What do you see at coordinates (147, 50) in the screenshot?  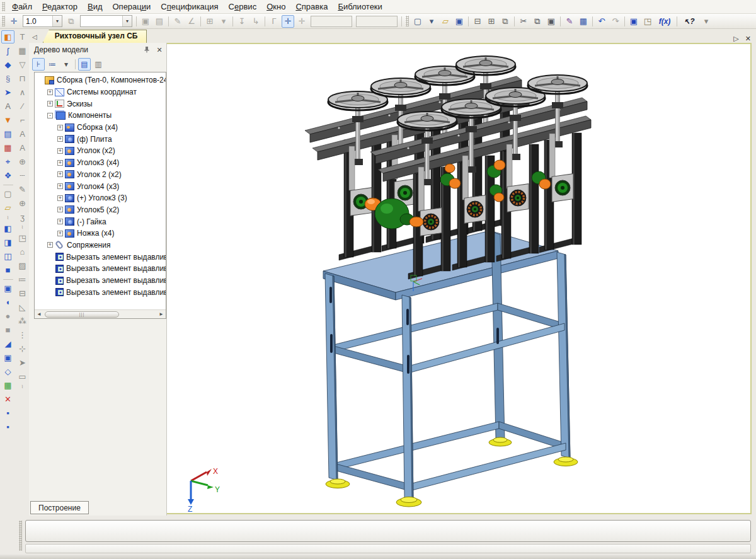 I see `pin-icon` at bounding box center [147, 50].